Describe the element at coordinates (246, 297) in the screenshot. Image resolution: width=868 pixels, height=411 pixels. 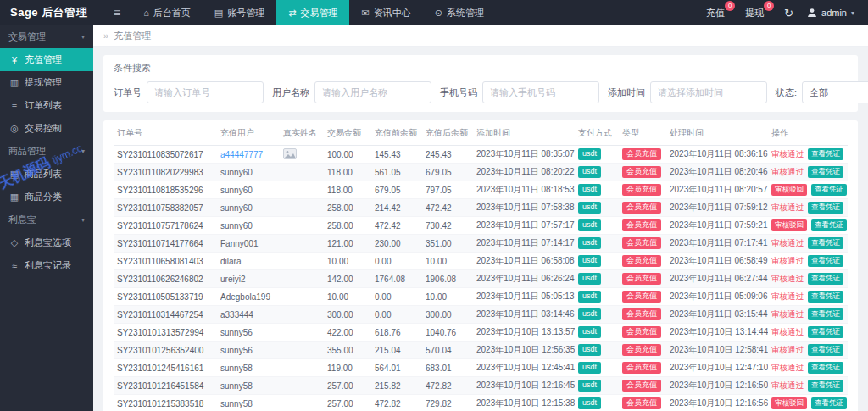
I see `recharge-user-link: Adegbola199` at that location.